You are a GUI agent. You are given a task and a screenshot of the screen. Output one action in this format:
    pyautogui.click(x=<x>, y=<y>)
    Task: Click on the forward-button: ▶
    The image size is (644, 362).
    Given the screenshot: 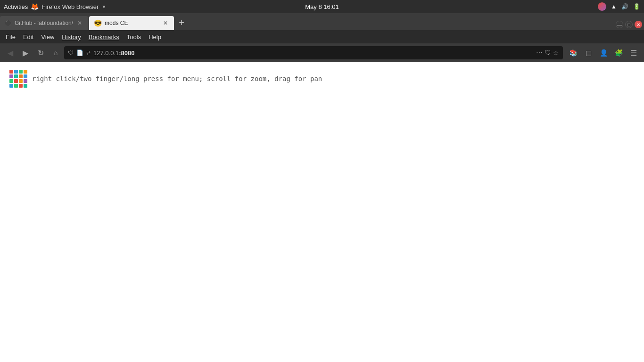 What is the action you would take?
    pyautogui.click(x=25, y=53)
    